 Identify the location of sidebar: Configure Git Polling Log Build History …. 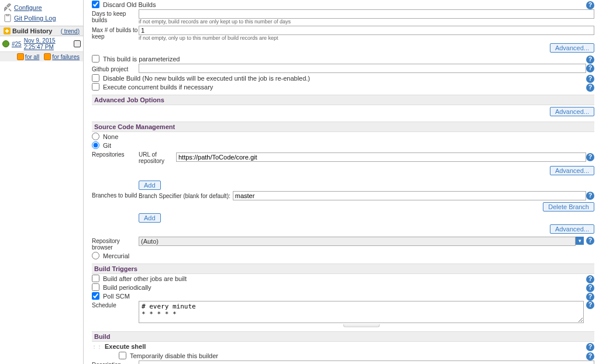
(42, 182).